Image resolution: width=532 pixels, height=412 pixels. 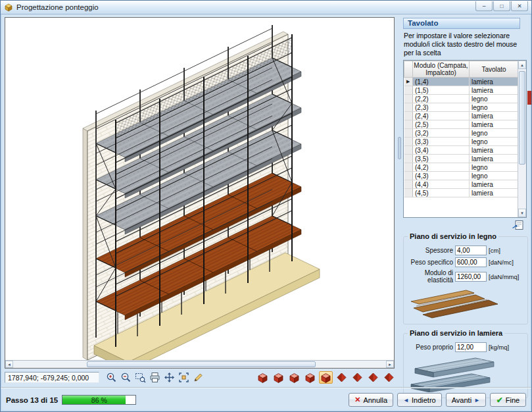 What do you see at coordinates (462, 125) in the screenshot?
I see `table-row: (2,5)lamiera` at bounding box center [462, 125].